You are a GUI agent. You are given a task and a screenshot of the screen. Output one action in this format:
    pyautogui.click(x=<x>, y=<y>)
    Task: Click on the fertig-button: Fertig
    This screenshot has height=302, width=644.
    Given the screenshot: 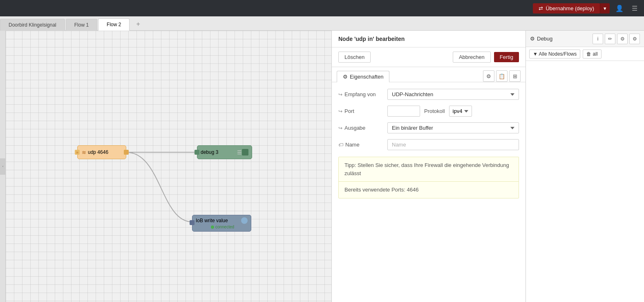 What is the action you would take?
    pyautogui.click(x=507, y=57)
    